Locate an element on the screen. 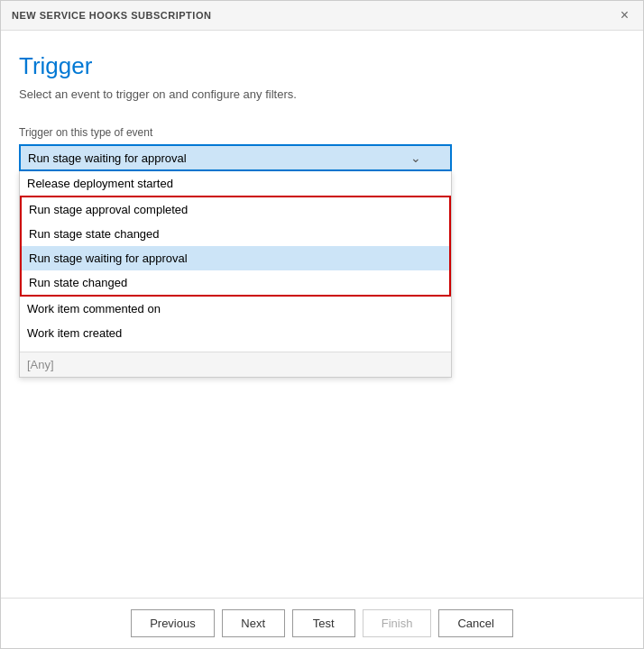  trigger-any-label: [Any] is located at coordinates (235, 364).